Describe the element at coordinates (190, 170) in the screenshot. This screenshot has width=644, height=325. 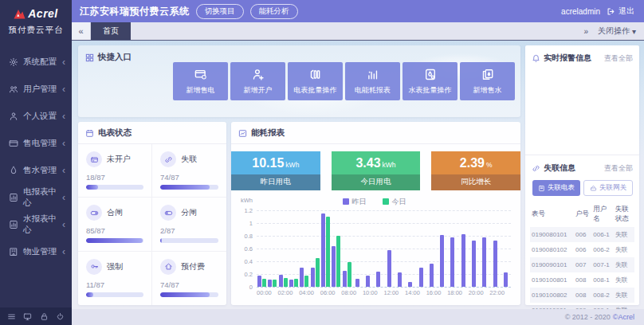
I see `status-item-offline: 失联74/87` at that location.